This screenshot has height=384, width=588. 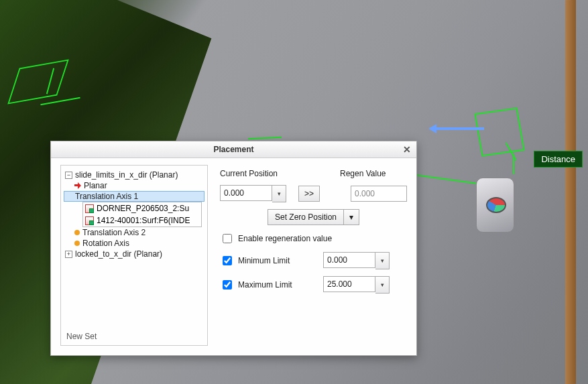 I want to click on tree-constraint-row: Planar, so click(x=134, y=186).